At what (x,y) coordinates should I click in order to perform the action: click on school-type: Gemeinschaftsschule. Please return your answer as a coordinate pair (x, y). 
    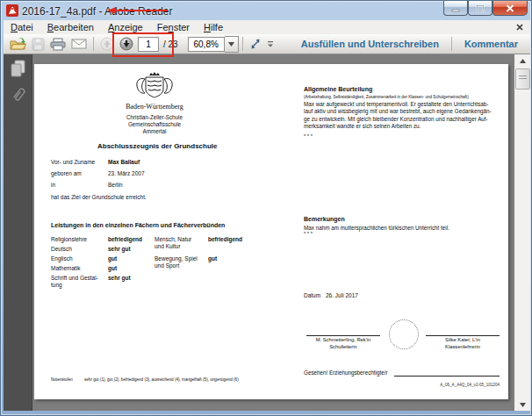
    Looking at the image, I should click on (155, 125).